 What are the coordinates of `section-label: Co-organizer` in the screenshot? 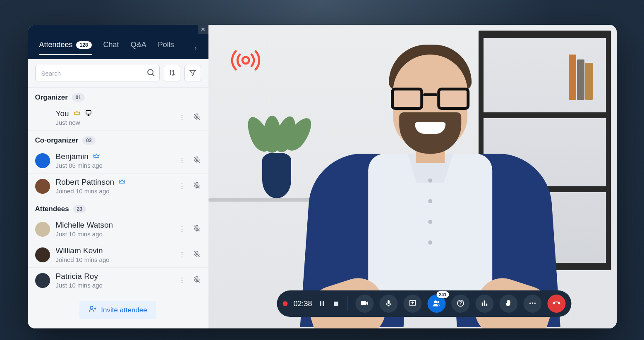 It's located at (57, 140).